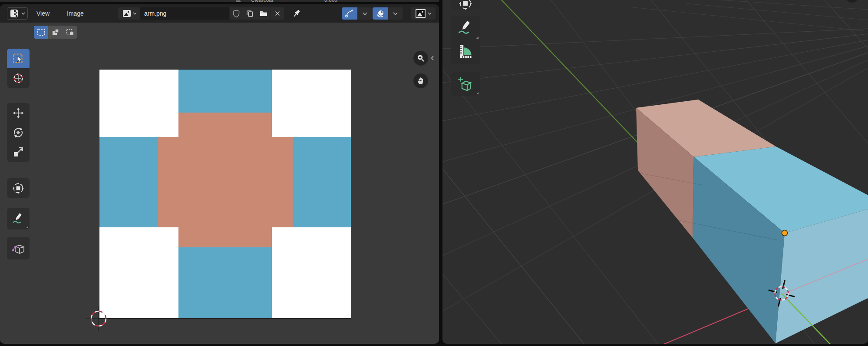  What do you see at coordinates (421, 58) in the screenshot?
I see `zoom-in-icon` at bounding box center [421, 58].